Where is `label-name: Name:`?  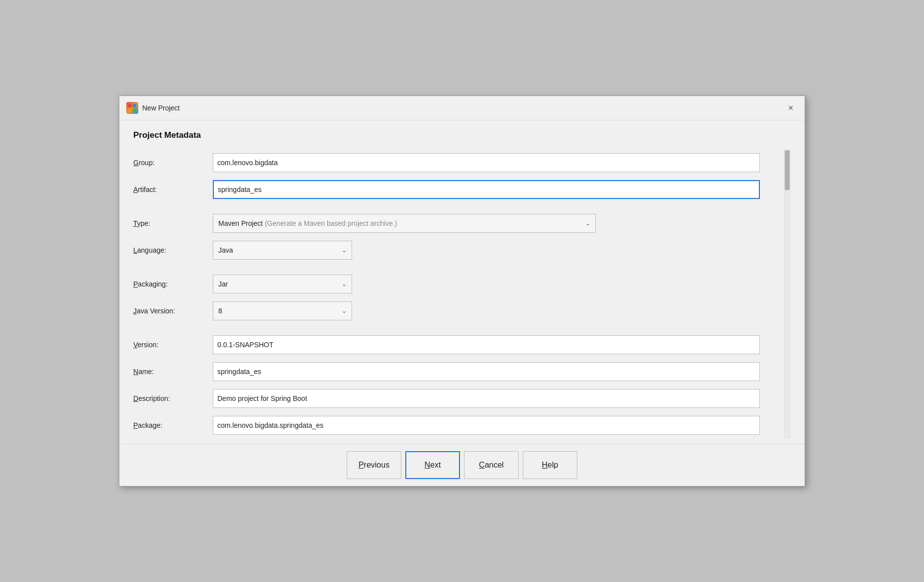 label-name: Name: is located at coordinates (173, 372).